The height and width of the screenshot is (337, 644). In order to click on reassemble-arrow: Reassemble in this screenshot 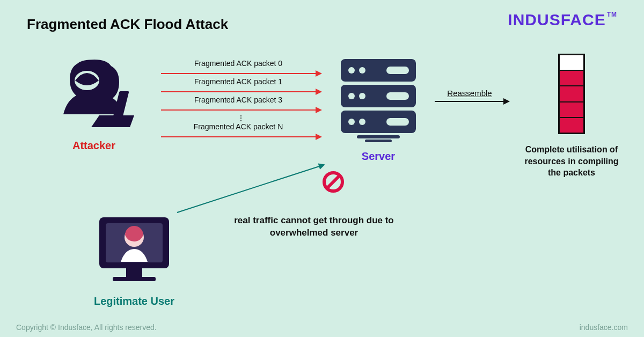, I will do `click(470, 96)`.